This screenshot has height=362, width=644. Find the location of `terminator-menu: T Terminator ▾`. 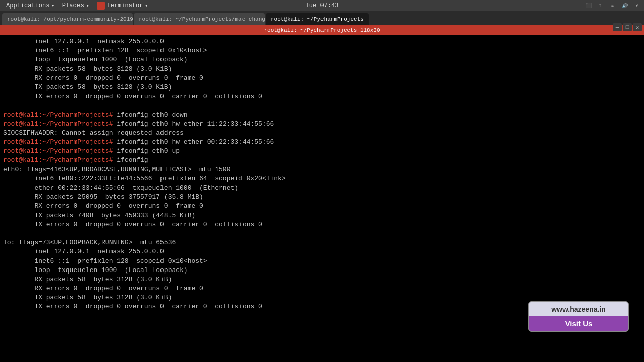

terminator-menu: T Terminator ▾ is located at coordinates (122, 6).